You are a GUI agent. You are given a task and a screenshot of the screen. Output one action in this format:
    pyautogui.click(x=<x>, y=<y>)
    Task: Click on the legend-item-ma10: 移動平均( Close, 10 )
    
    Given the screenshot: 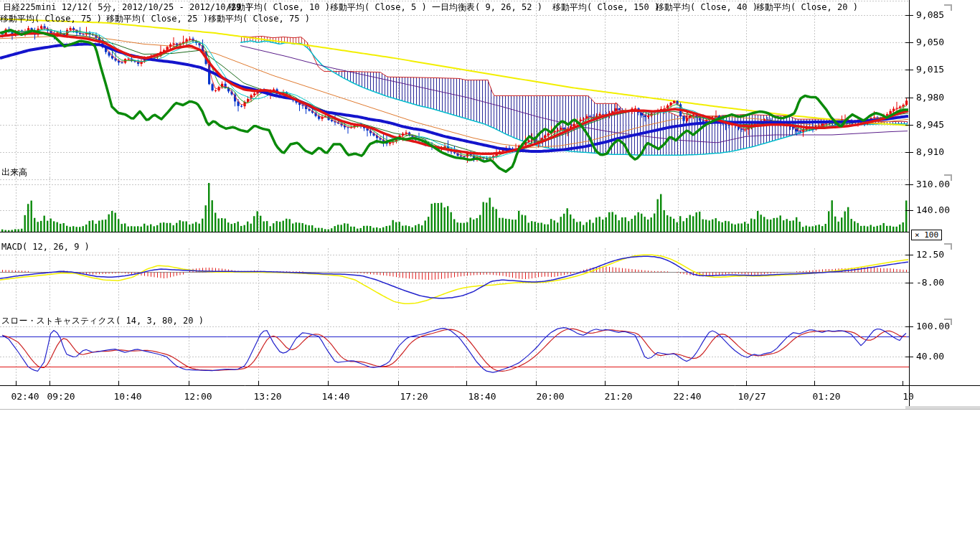 What is the action you would take?
    pyautogui.click(x=279, y=7)
    